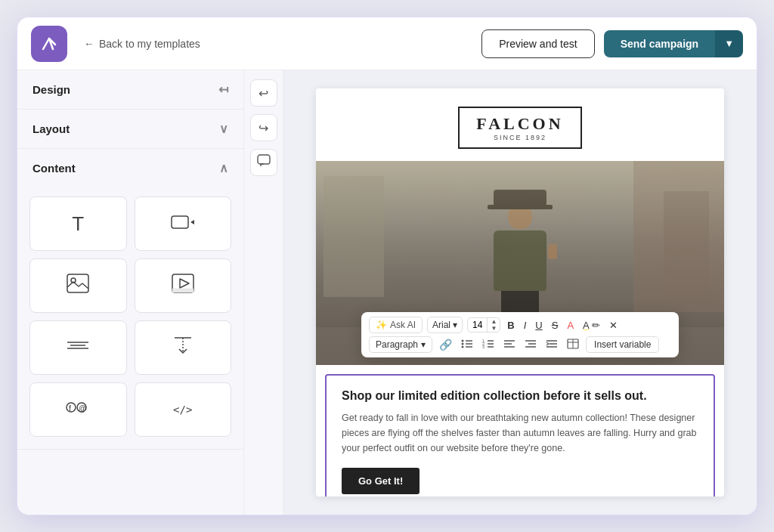 The width and height of the screenshot is (774, 532). What do you see at coordinates (263, 128) in the screenshot?
I see `redo-icon: ↪` at bounding box center [263, 128].